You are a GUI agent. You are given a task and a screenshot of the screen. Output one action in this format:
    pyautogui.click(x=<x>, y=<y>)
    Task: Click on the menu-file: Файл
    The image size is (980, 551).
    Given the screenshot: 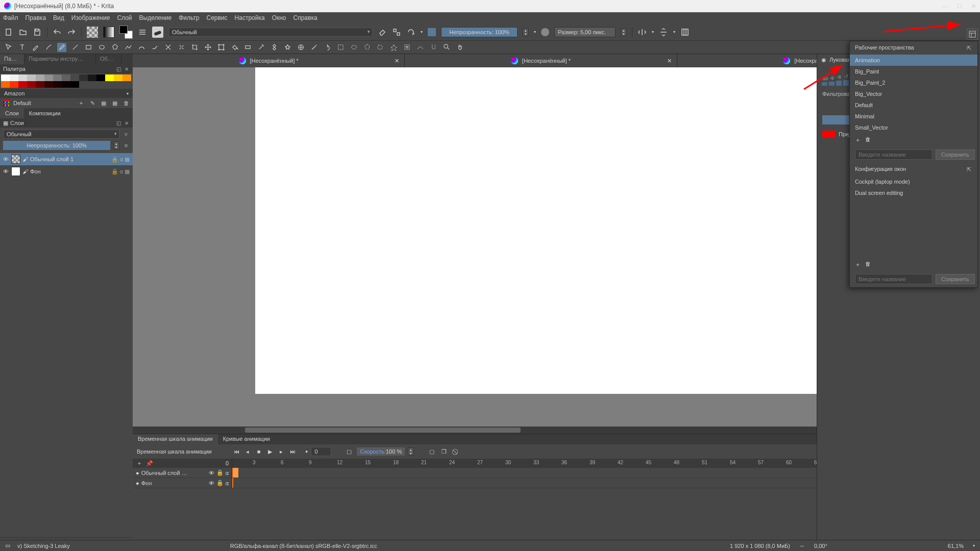 What is the action you would take?
    pyautogui.click(x=11, y=18)
    